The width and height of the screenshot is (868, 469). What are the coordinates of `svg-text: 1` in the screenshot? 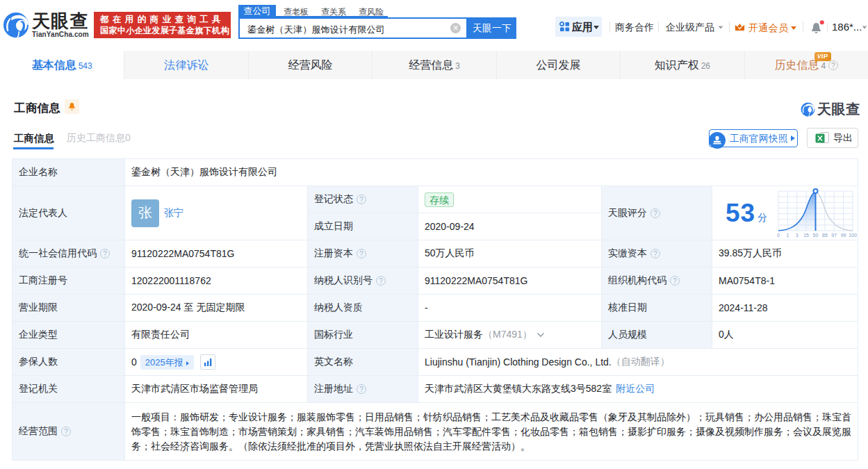 It's located at (788, 235).